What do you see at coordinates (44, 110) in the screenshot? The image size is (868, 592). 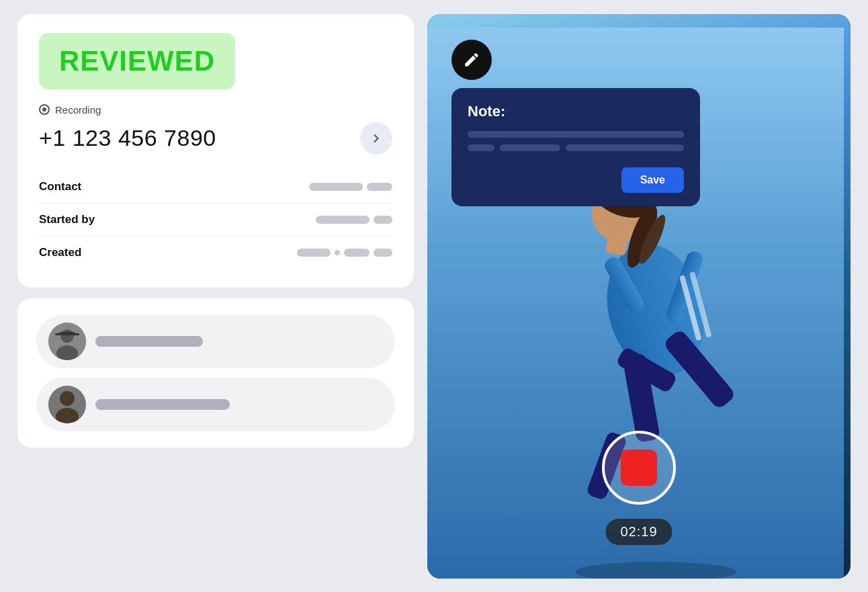 I see `recording-icon` at bounding box center [44, 110].